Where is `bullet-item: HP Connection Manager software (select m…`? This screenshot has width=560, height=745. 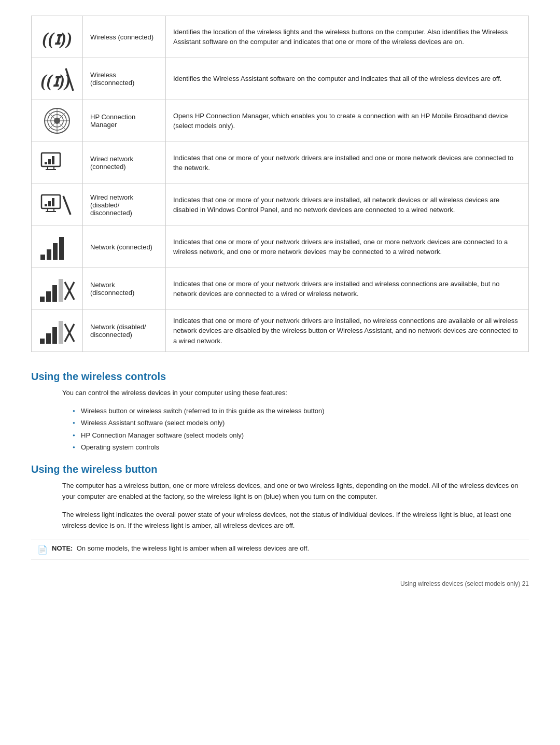 bullet-item: HP Connection Manager software (select m… is located at coordinates (301, 435).